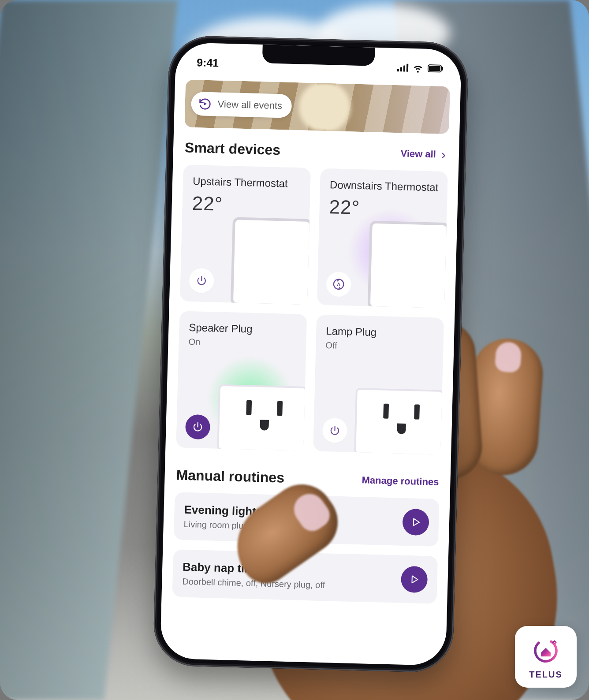  What do you see at coordinates (317, 107) in the screenshot?
I see `events-strip: View all events` at bounding box center [317, 107].